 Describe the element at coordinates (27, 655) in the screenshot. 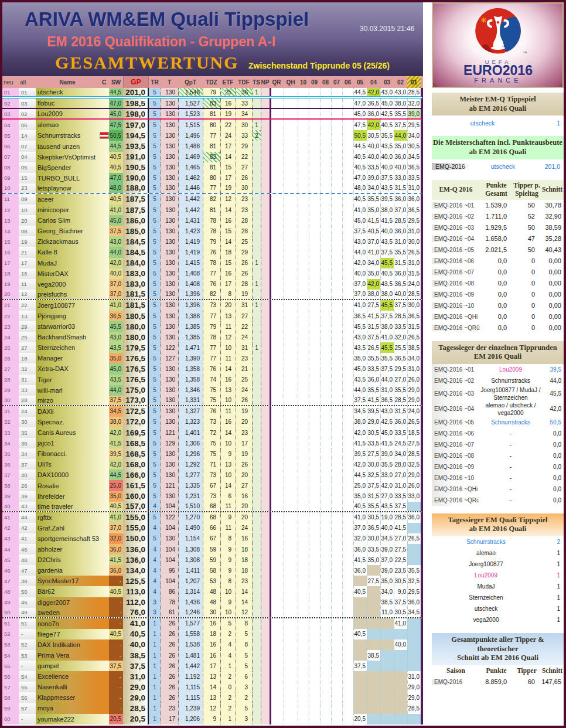

I see `rank-old: 53` at that location.